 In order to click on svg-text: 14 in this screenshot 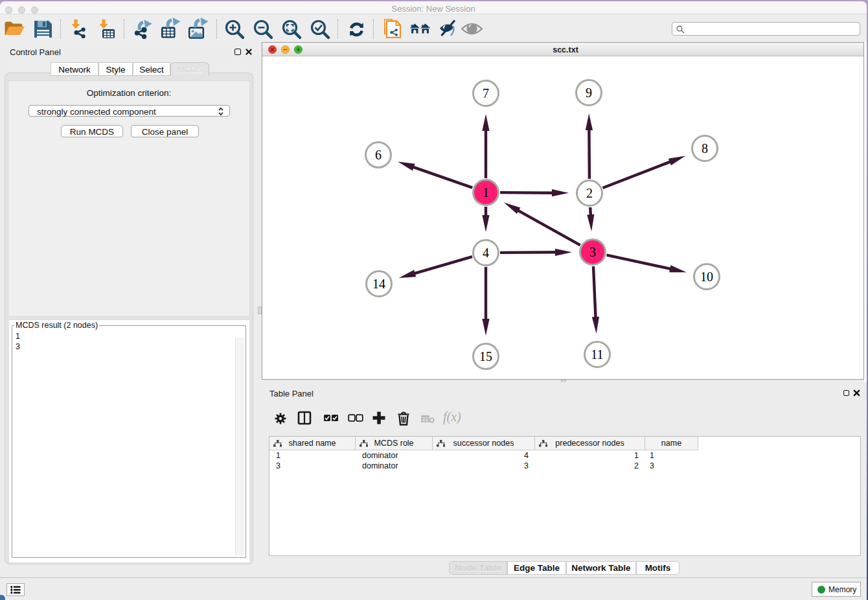, I will do `click(379, 284)`.